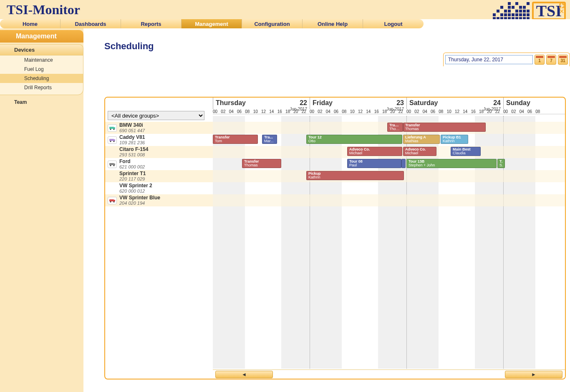  Describe the element at coordinates (270, 139) in the screenshot. I see `schedule-event: Tra...Mar...` at that location.